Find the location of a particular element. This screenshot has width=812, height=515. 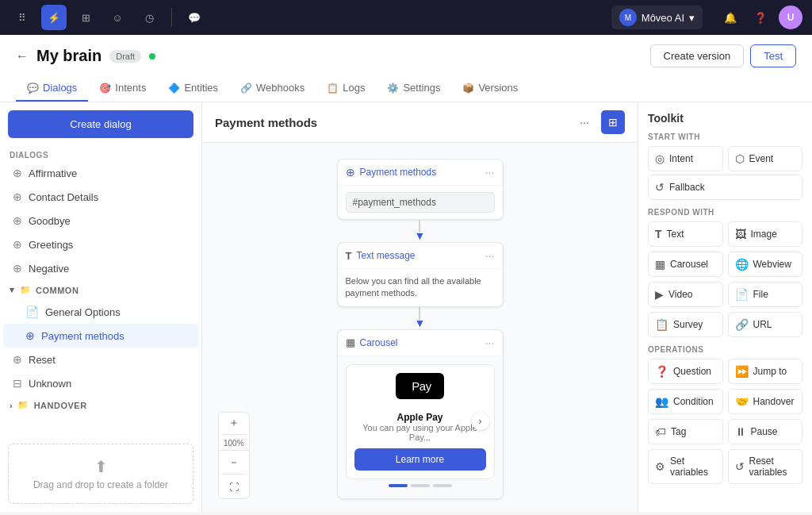

nav-icons: ⠿ ⚡ ⊞ ☺ ◷ is located at coordinates (86, 17).